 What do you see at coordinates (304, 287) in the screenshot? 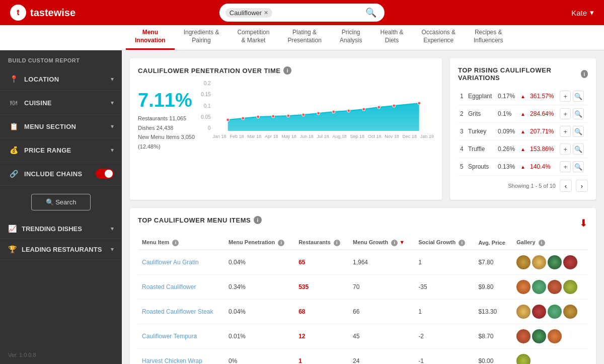
I see `restaurants-link: 535` at bounding box center [304, 287].